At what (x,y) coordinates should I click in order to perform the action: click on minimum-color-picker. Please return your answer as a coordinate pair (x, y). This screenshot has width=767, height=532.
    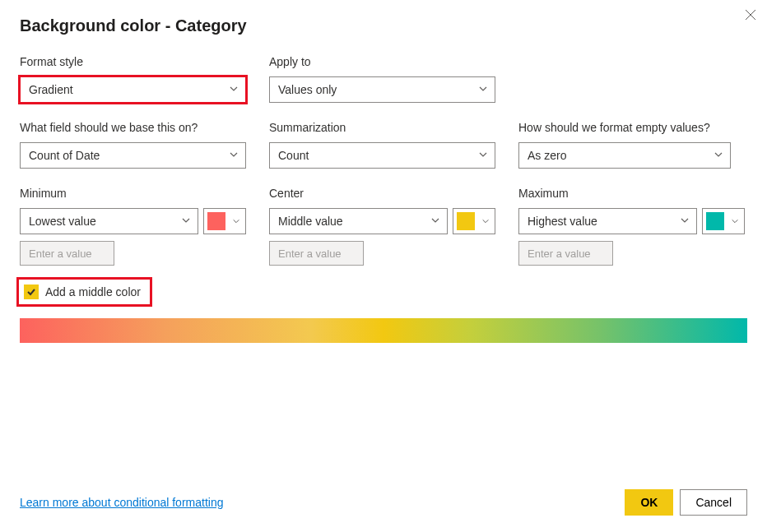
    Looking at the image, I should click on (225, 221).